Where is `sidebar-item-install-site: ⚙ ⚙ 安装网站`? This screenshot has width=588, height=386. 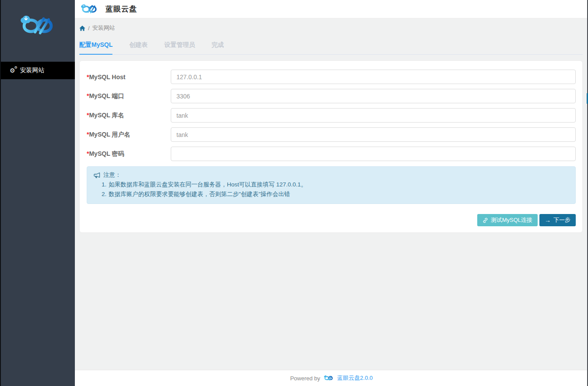 sidebar-item-install-site: ⚙ ⚙ 安装网站 is located at coordinates (38, 70).